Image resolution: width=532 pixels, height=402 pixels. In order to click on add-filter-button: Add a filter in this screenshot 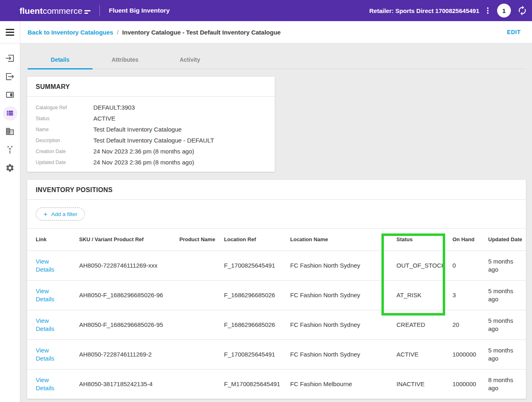, I will do `click(60, 214)`.